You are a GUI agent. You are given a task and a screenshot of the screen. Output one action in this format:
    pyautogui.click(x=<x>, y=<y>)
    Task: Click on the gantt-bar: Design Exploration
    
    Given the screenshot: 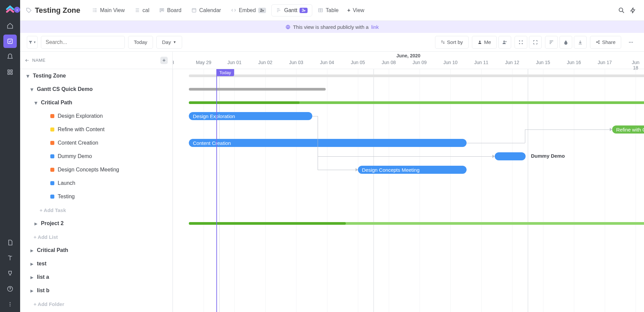 What is the action you would take?
    pyautogui.click(x=251, y=116)
    